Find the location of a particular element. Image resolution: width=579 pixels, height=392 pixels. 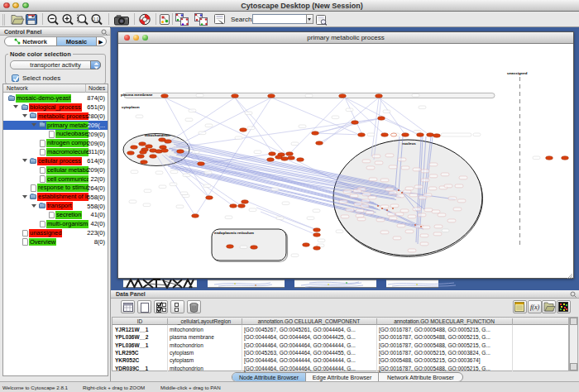

svg-text: nucleus is located at coordinates (409, 144).